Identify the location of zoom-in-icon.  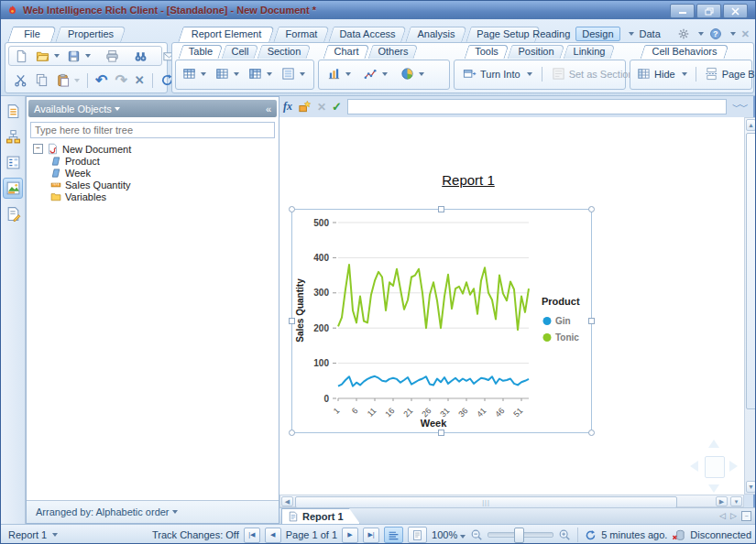
(564, 535).